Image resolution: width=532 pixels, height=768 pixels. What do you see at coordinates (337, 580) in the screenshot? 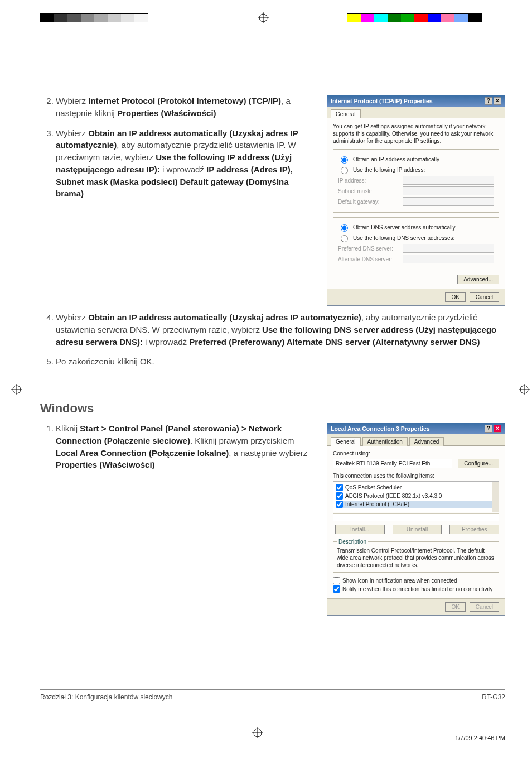
I see `show-icon-checkbox` at bounding box center [337, 580].